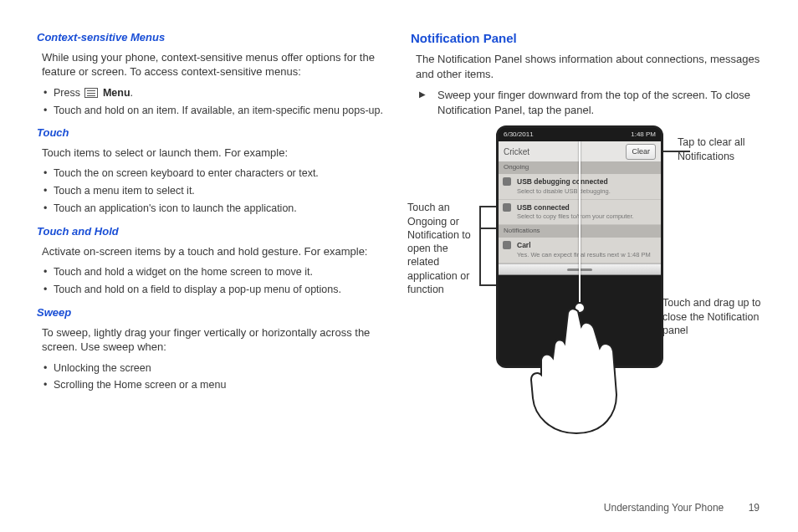  Describe the element at coordinates (721, 149) in the screenshot. I see `callout-clear-all: Tap to clear all Notifications` at that location.